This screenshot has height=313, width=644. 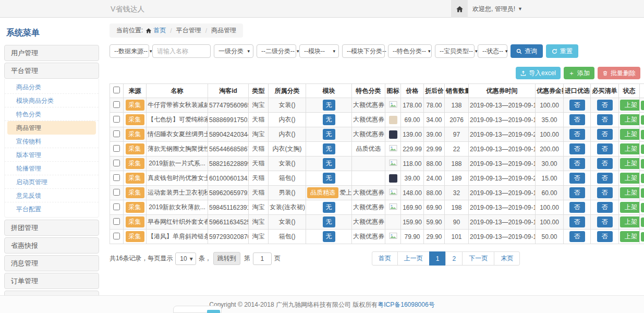 What do you see at coordinates (52, 87) in the screenshot?
I see `sidebar-item-goods-category: 商品分类` at bounding box center [52, 87].